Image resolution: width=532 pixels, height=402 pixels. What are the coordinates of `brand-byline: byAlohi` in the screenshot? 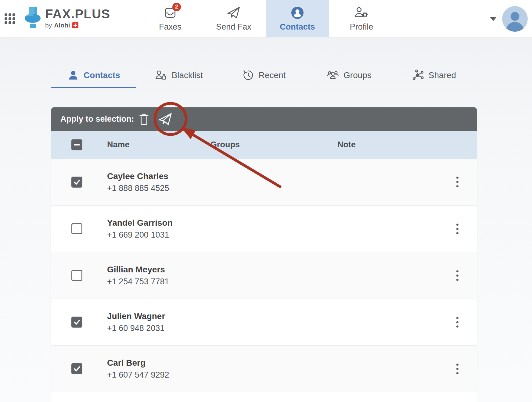 It's located at (77, 25).